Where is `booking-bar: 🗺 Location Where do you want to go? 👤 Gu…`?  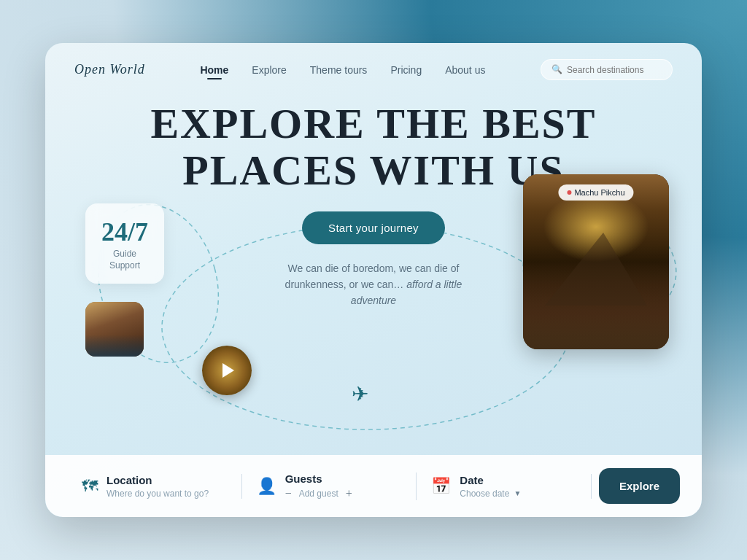 booking-bar: 🗺 Location Where do you want to go? 👤 Gu… is located at coordinates (374, 486).